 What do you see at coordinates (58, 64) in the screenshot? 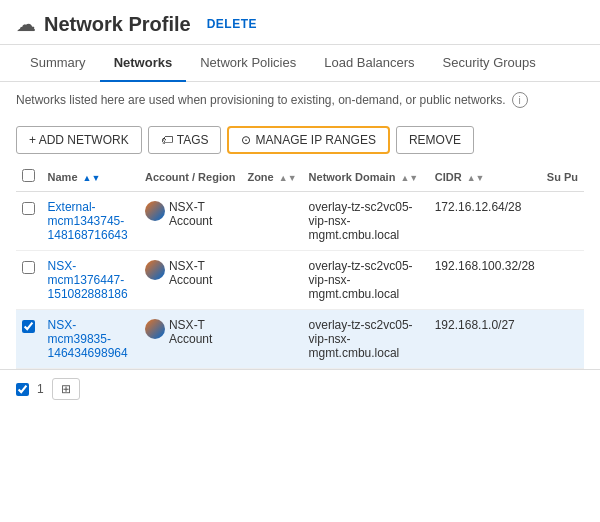
I see `tab-summary: Summary` at bounding box center [58, 64].